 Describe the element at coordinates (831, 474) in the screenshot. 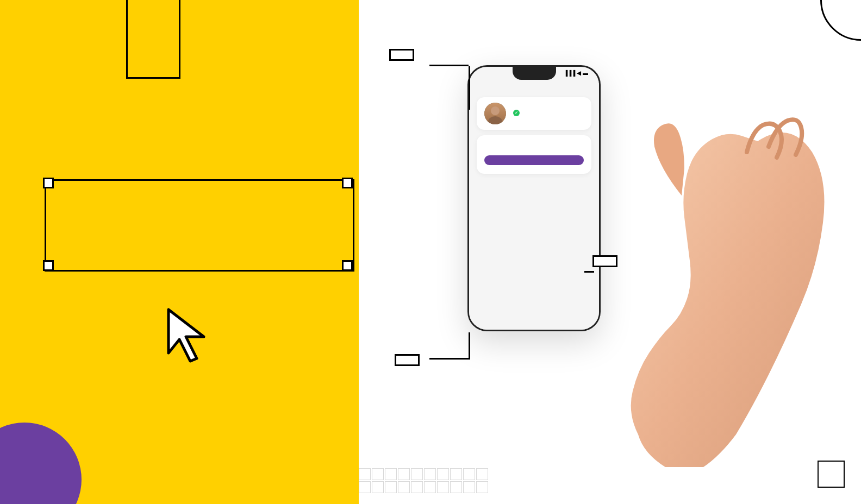

I see `brand-logo` at that location.